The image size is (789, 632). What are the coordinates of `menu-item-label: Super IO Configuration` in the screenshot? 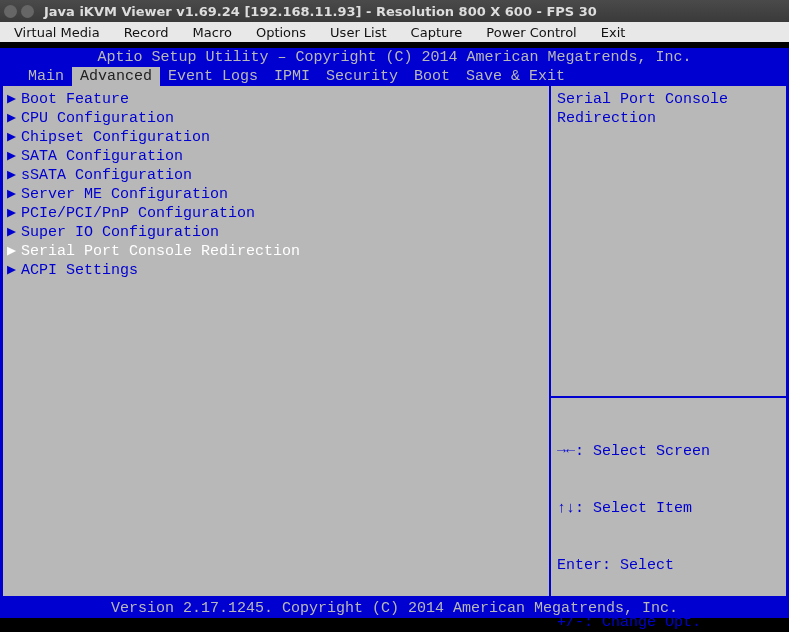 It's located at (120, 232).